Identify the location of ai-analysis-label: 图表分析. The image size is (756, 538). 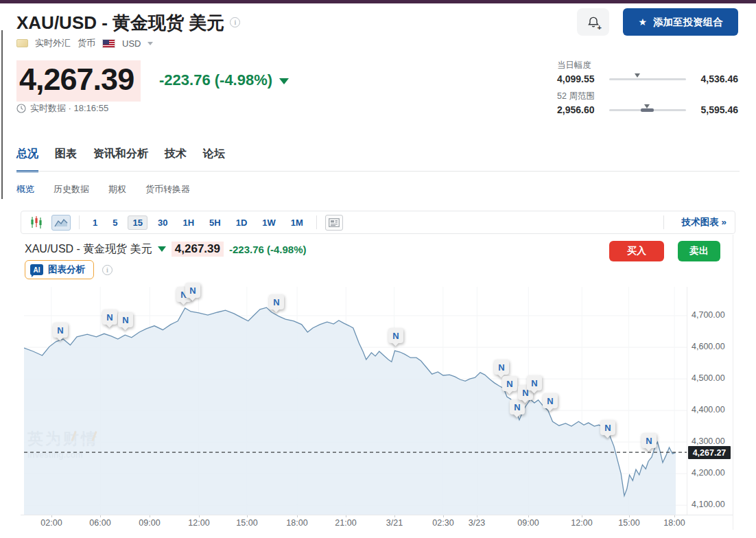
(67, 270).